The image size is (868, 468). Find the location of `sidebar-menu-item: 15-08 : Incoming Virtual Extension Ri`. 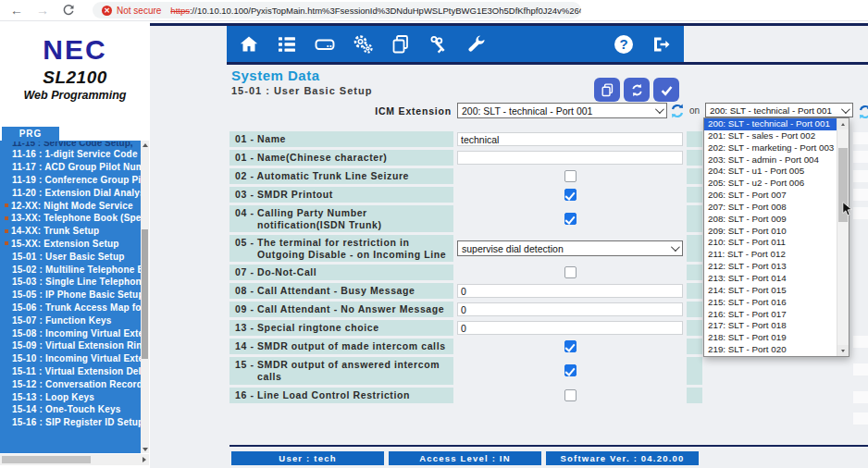

sidebar-menu-item: 15-08 : Incoming Virtual Extension Ri is located at coordinates (70, 333).